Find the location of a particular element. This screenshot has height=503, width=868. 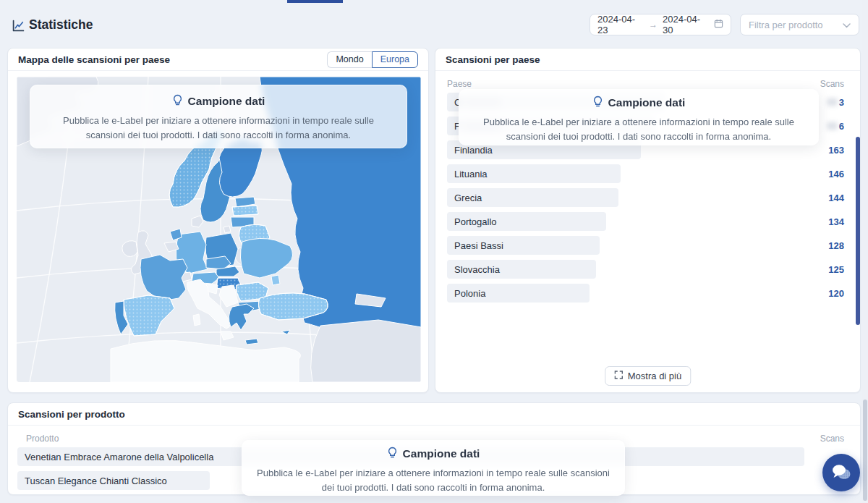

product-filter-select: Filtra per prodotto is located at coordinates (800, 25).